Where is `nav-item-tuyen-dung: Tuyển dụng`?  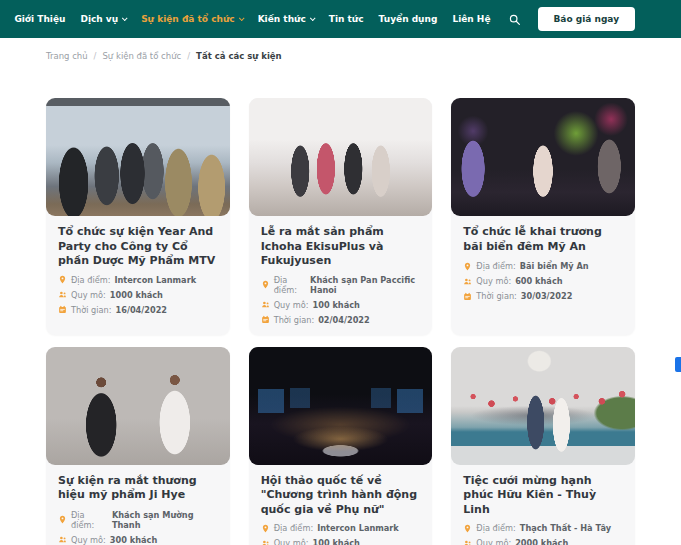
nav-item-tuyen-dung: Tuyển dụng is located at coordinates (408, 19).